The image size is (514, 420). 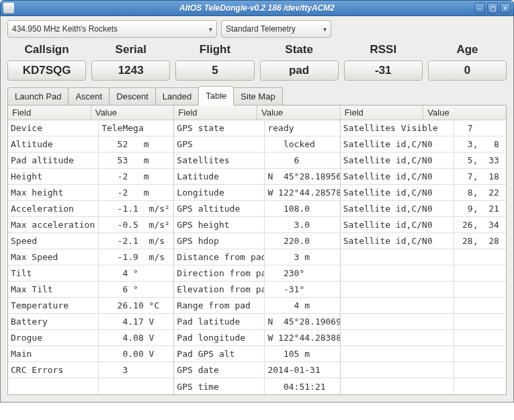 What do you see at coordinates (480, 224) in the screenshot?
I see `cell-value: 26, 34` at bounding box center [480, 224].